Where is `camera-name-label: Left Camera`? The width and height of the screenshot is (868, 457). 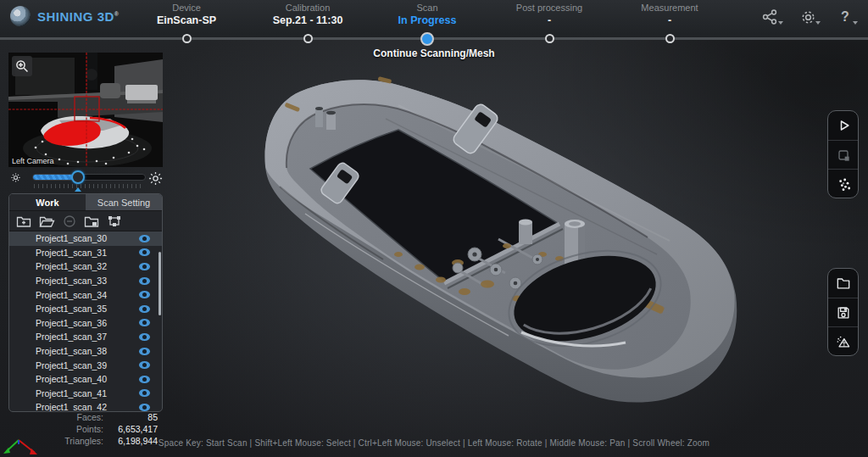 camera-name-label: Left Camera is located at coordinates (33, 161).